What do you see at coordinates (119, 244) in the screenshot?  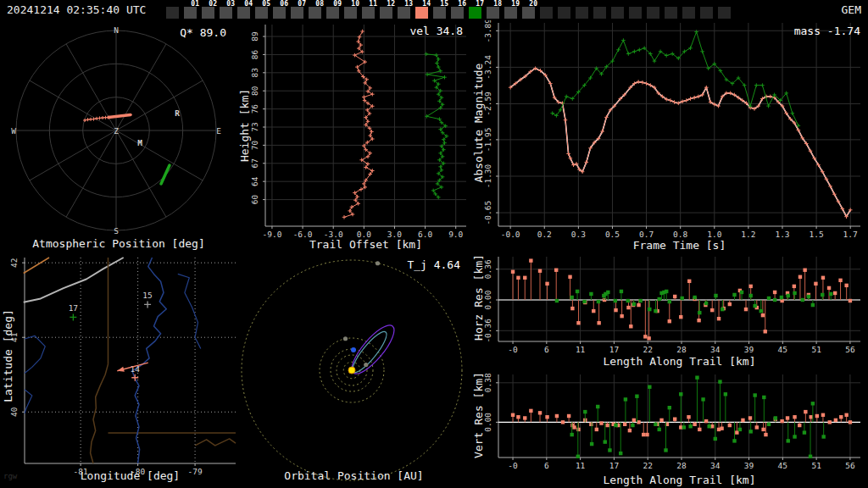 I see `atmospheric-position-title: Atmospheric Position [deg]` at bounding box center [119, 244].